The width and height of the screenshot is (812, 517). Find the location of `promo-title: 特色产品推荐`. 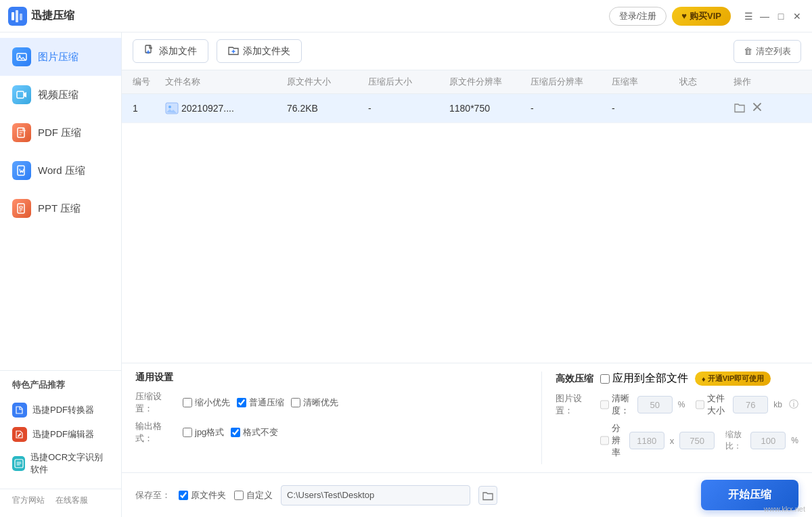

promo-title: 特色产品推荐 is located at coordinates (61, 385).